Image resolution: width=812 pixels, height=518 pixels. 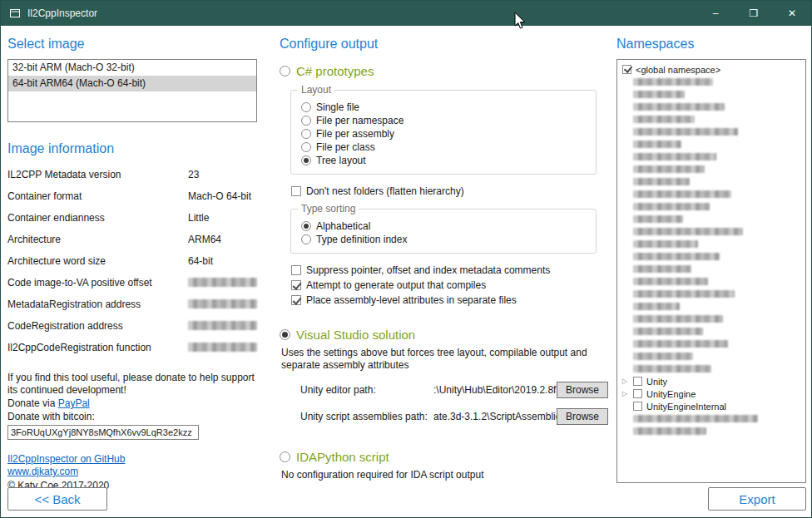 What do you see at coordinates (223, 196) in the screenshot?
I see `info-value: Mach-O 64-bit` at bounding box center [223, 196].